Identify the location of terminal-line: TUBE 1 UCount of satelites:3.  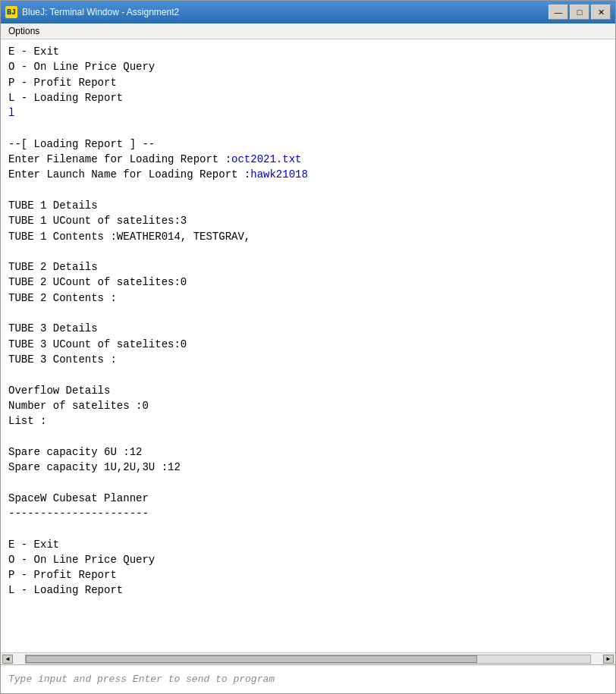
(308, 221).